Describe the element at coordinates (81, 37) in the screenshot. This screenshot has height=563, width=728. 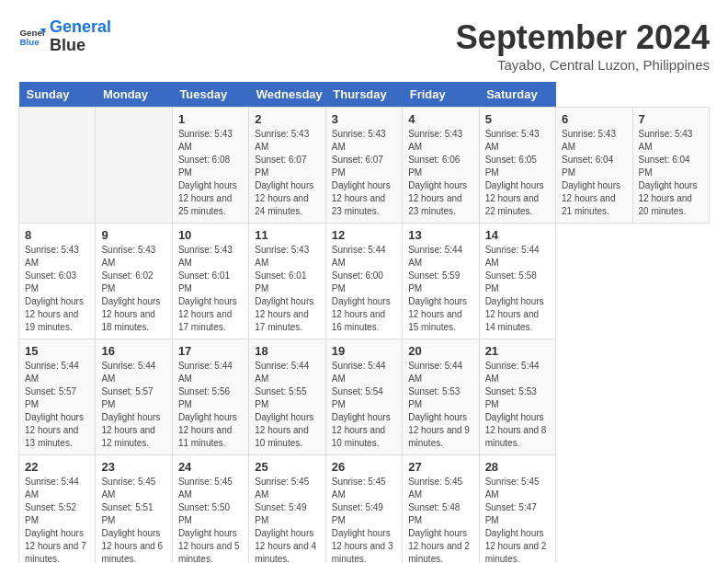
I see `logo-text: GeneralBlue` at that location.